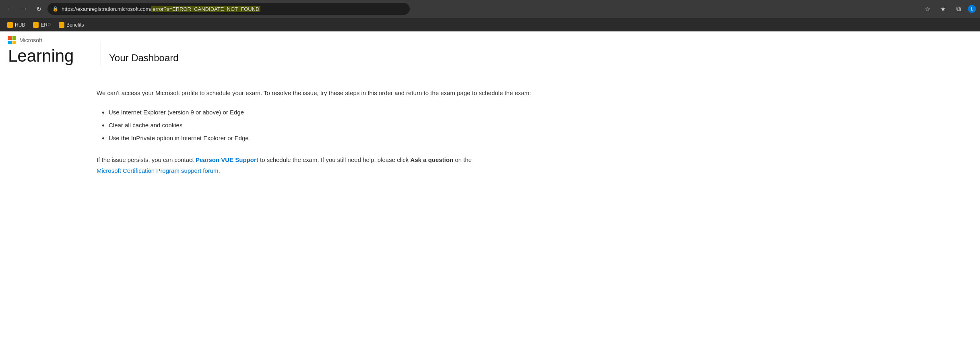 The height and width of the screenshot is (338, 980). What do you see at coordinates (10, 43) in the screenshot?
I see `ms-logo-blue` at bounding box center [10, 43].